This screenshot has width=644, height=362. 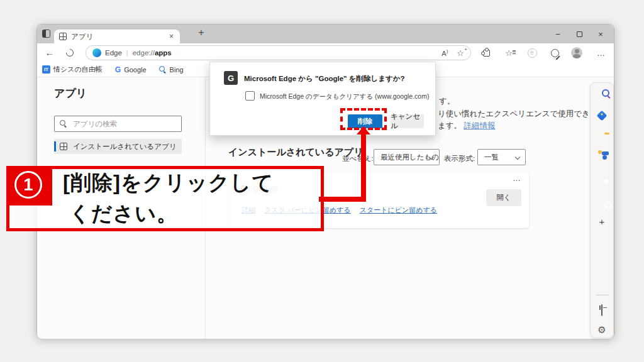 What do you see at coordinates (577, 53) in the screenshot?
I see `profile-avatar` at bounding box center [577, 53].